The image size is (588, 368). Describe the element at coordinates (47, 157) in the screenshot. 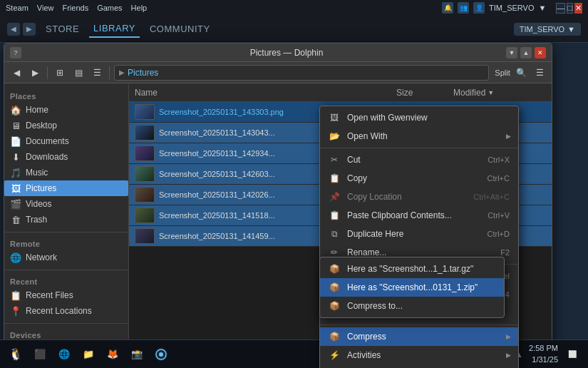

I see `sidebar-label-downloads: Downloads` at that location.